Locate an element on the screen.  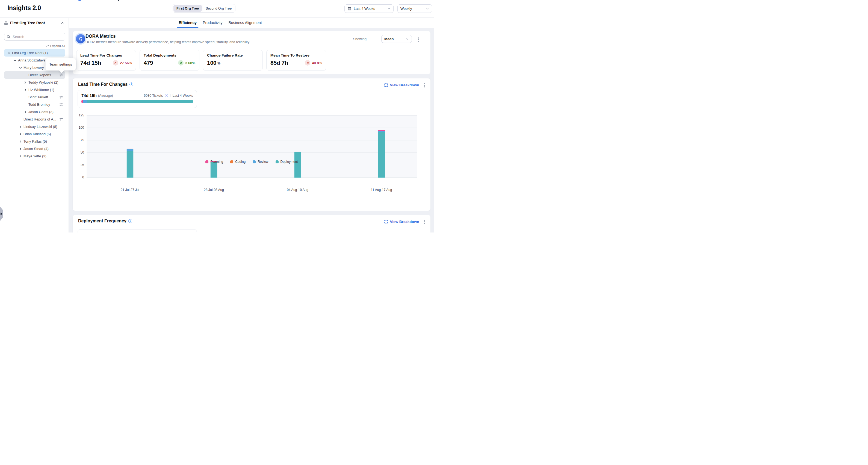
tree-item-tony-pallas-5: Tony Pallas (5) is located at coordinates (35, 142).